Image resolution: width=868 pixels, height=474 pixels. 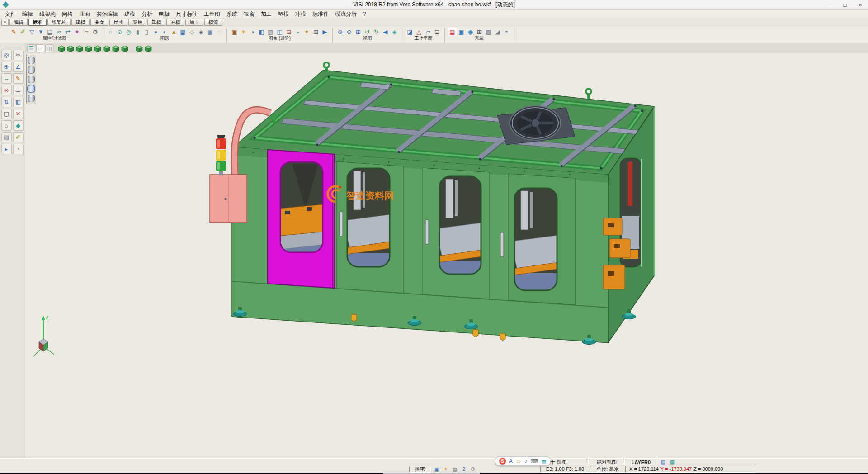 What do you see at coordinates (503, 461) in the screenshot?
I see `ime-logo-icon: S` at bounding box center [503, 461].